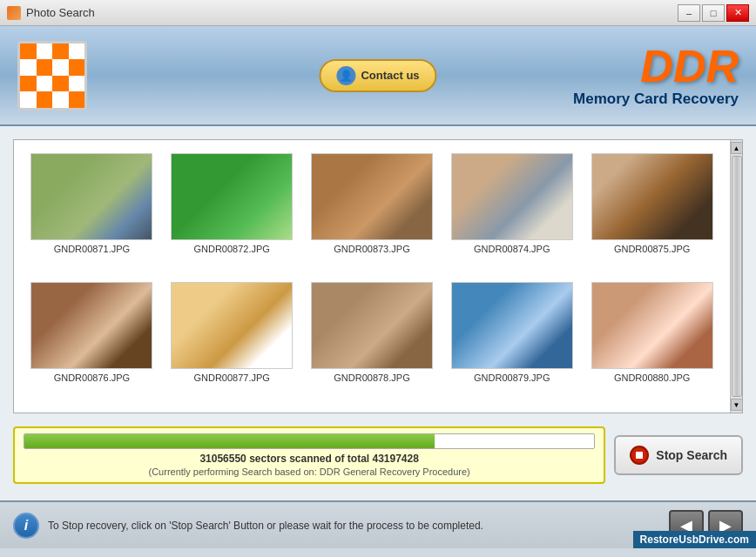 The height and width of the screenshot is (557, 756). What do you see at coordinates (14, 13) in the screenshot?
I see `app-icon` at bounding box center [14, 13].